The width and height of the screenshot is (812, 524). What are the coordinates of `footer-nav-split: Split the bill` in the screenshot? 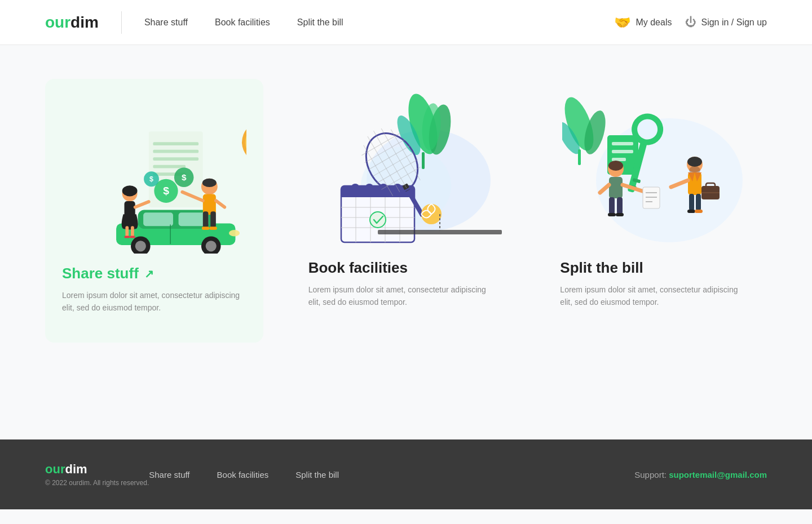 It's located at (317, 474).